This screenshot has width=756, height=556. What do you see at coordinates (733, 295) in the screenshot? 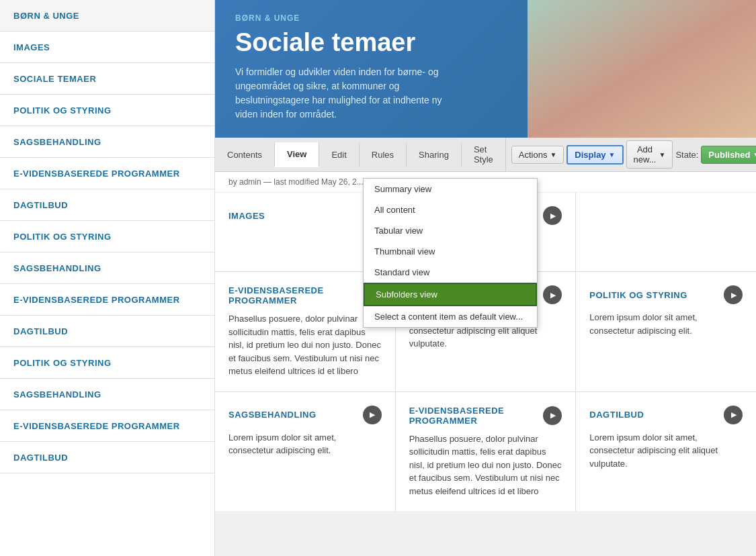
I see `card-politik1-play-button` at bounding box center [733, 295].